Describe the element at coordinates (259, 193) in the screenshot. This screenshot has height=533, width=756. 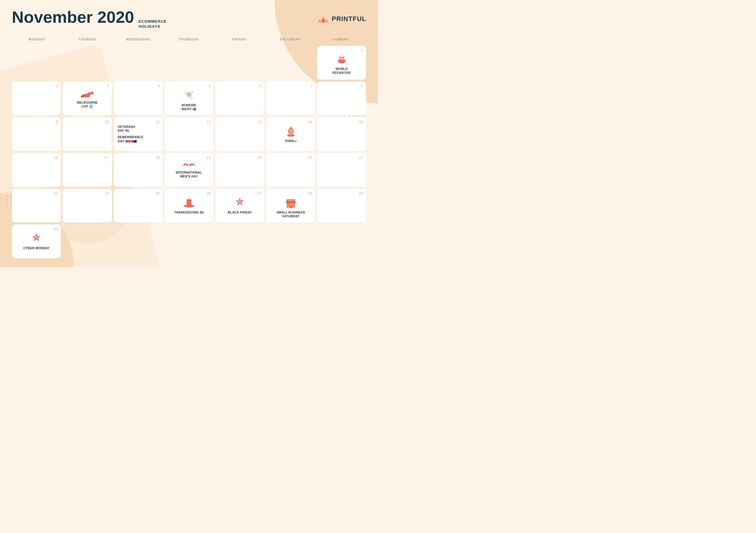
I see `date-number: 27` at that location.